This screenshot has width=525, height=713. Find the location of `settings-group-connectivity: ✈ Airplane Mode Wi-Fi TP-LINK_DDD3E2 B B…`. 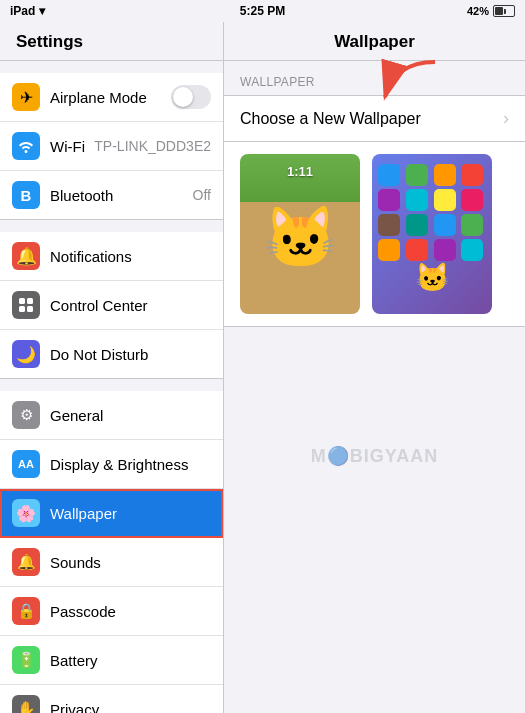

settings-group-connectivity: ✈ Airplane Mode Wi-Fi TP-LINK_DDD3E2 B B… is located at coordinates (112, 146).